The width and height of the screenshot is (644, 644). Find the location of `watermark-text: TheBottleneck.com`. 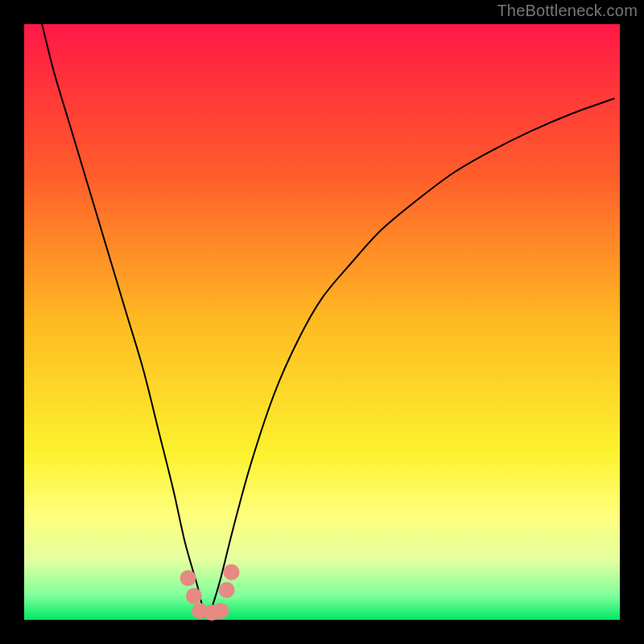

watermark-text: TheBottleneck.com is located at coordinates (567, 11).